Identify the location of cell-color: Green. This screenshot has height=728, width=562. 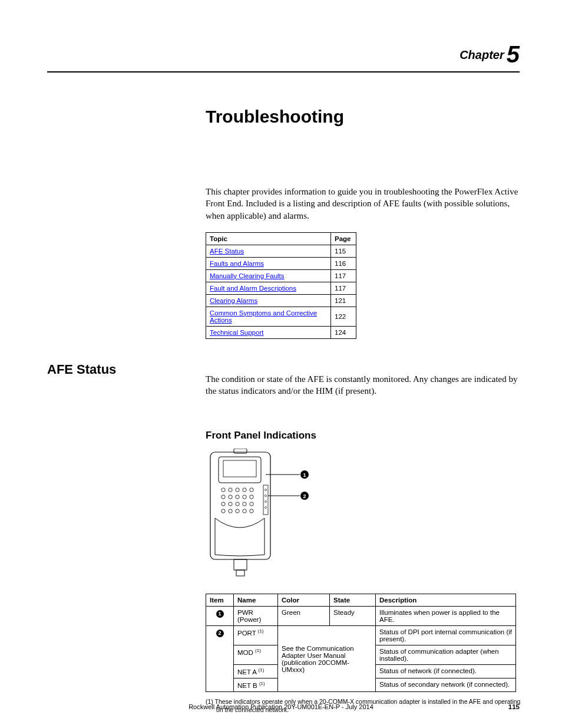
(304, 617).